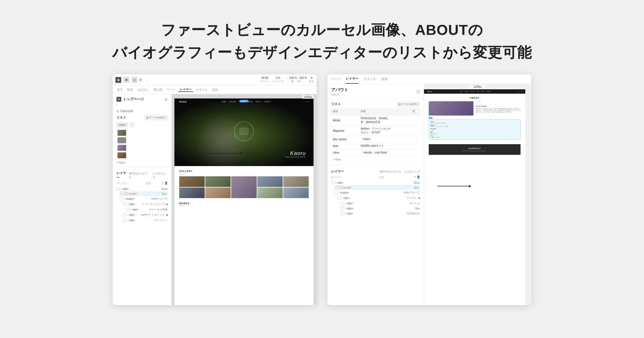 This screenshot has width=644, height=338. What do you see at coordinates (142, 163) in the screenshot?
I see `new-btn: + New` at bounding box center [142, 163].